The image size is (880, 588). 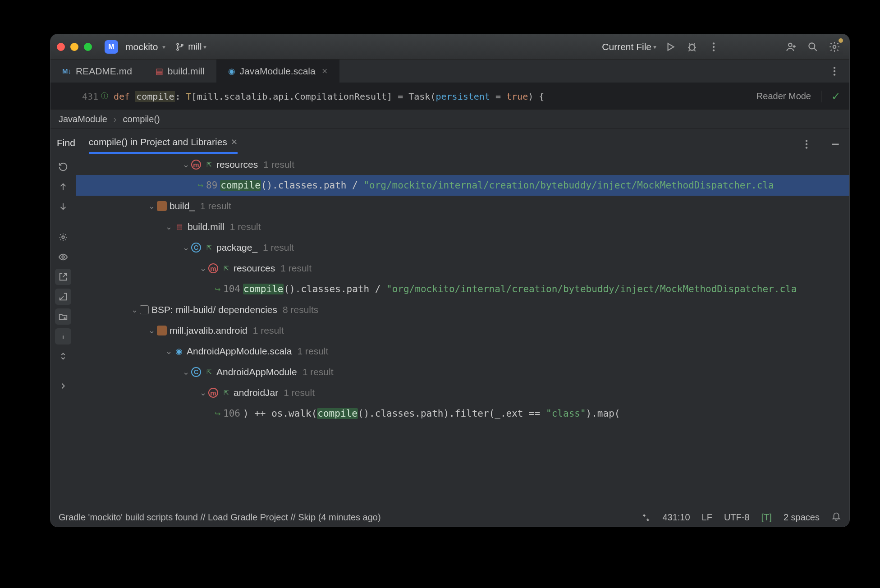 What do you see at coordinates (208, 331) in the screenshot?
I see `node-label: mill.javalib.android` at bounding box center [208, 331].